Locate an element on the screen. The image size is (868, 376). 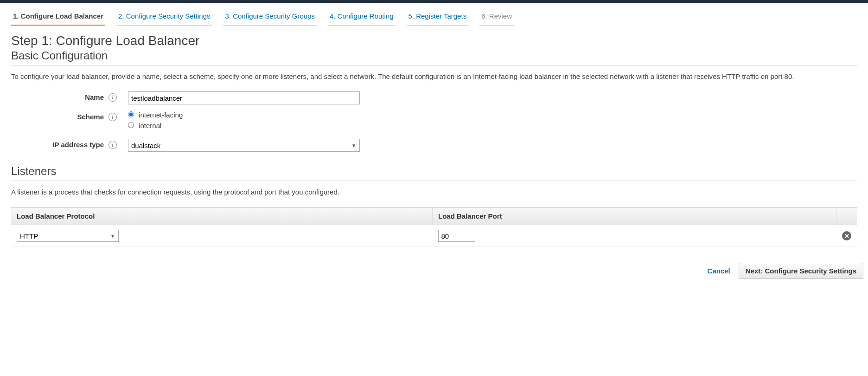
wizard-step-1: 1. Configure Load Balancer is located at coordinates (58, 17).